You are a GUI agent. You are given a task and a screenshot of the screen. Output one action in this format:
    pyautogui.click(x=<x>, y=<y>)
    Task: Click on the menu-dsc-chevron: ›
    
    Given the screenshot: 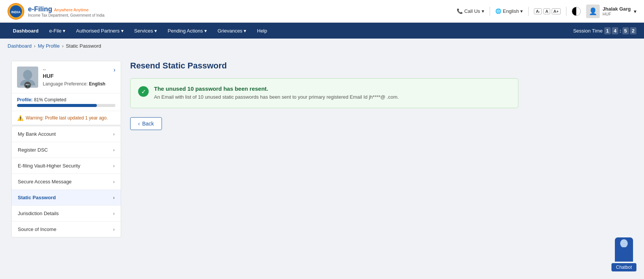 What is the action you would take?
    pyautogui.click(x=114, y=150)
    